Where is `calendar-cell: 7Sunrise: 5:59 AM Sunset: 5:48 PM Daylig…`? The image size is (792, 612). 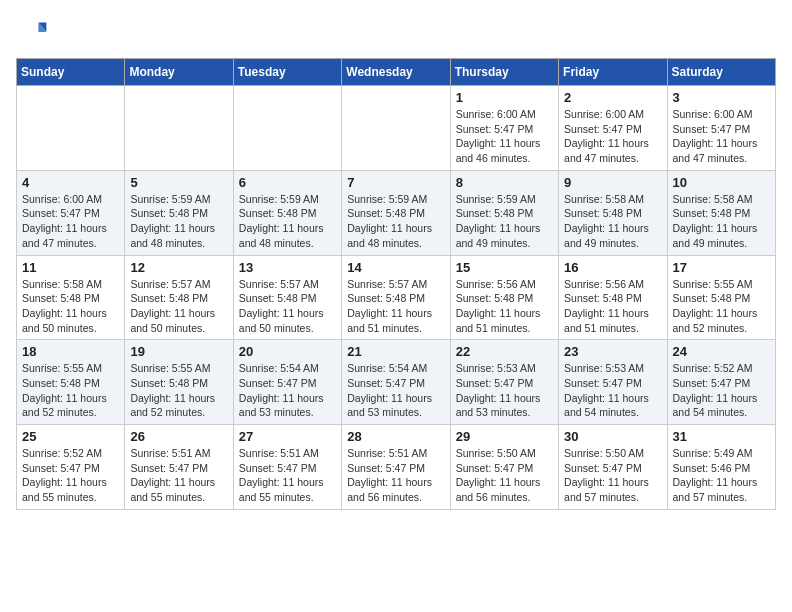 calendar-cell: 7Sunrise: 5:59 AM Sunset: 5:48 PM Daylig… is located at coordinates (396, 212).